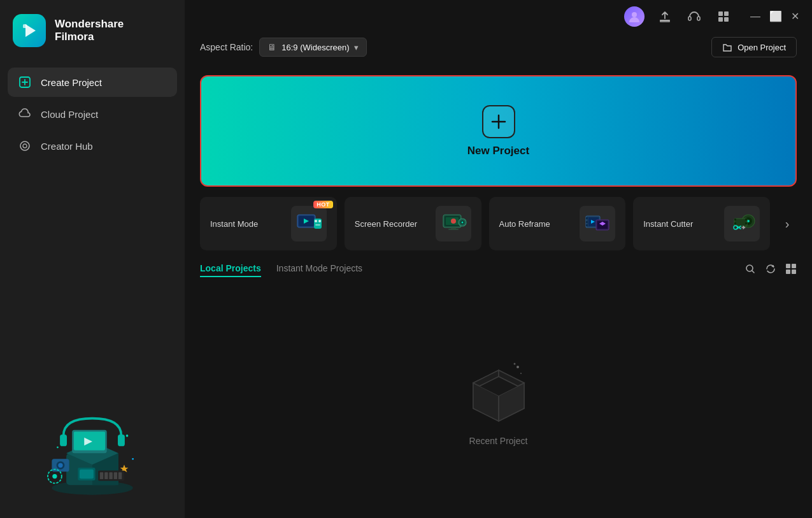 This screenshot has width=812, height=518. I want to click on open-project-button: Open Project, so click(754, 47).